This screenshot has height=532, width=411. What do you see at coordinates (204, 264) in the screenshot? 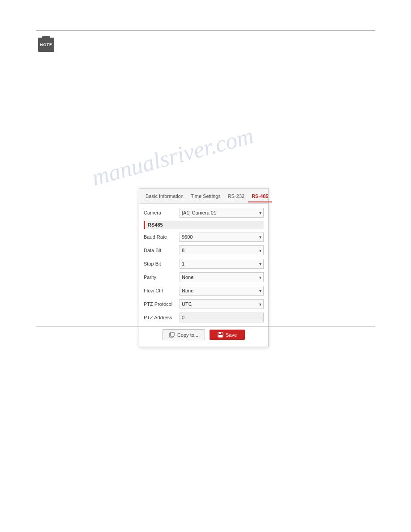
I see `stop-bit-row: Stop Bit 1 2` at bounding box center [204, 264].